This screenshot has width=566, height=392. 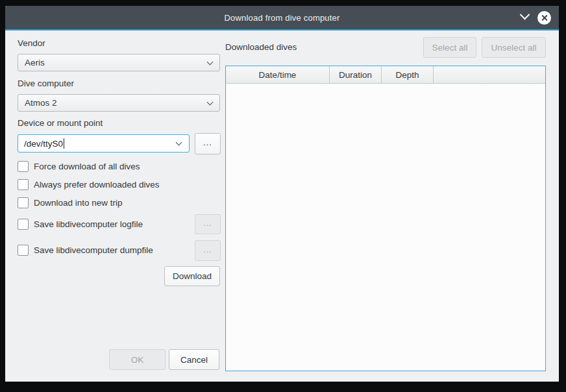 I want to click on device-value: /dev/ttyS0, so click(x=43, y=144).